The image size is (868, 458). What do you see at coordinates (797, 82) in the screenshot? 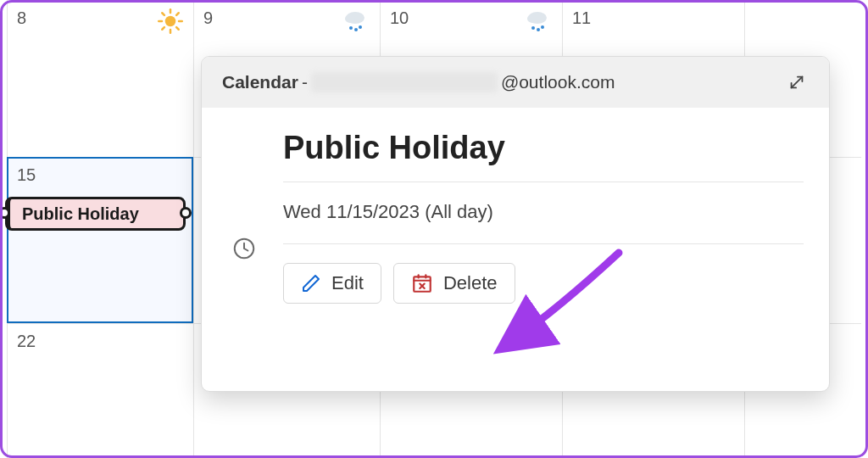
I see `expand-icon` at bounding box center [797, 82].